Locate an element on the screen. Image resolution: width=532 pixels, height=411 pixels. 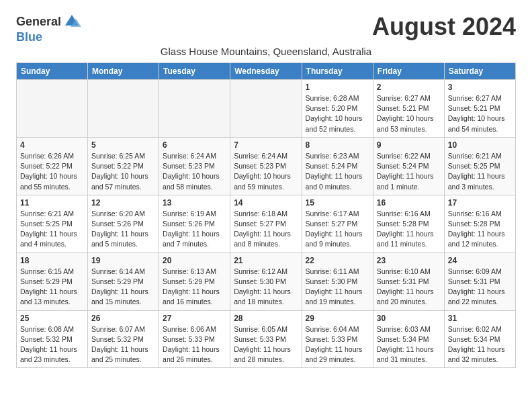
day-number: 19 is located at coordinates (124, 261).